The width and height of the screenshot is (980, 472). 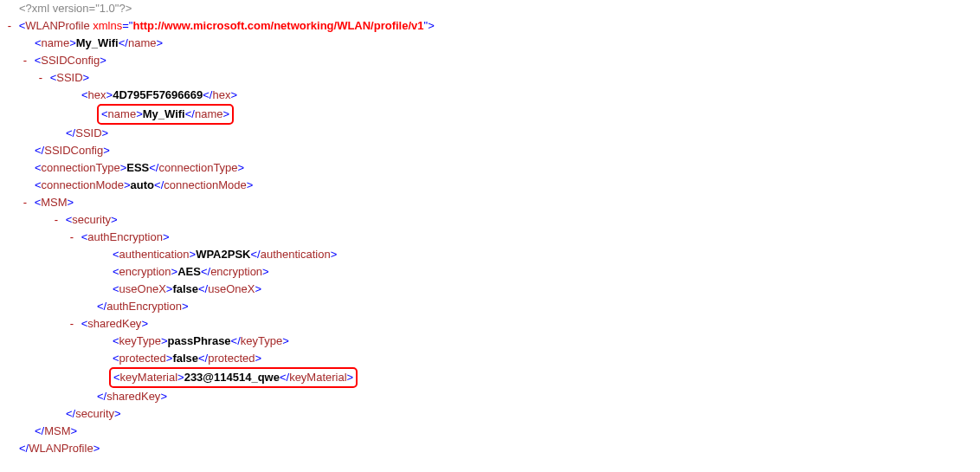 What do you see at coordinates (490, 114) in the screenshot?
I see `ssid-name-highlight-row: <name>My_Wifi</name>` at bounding box center [490, 114].